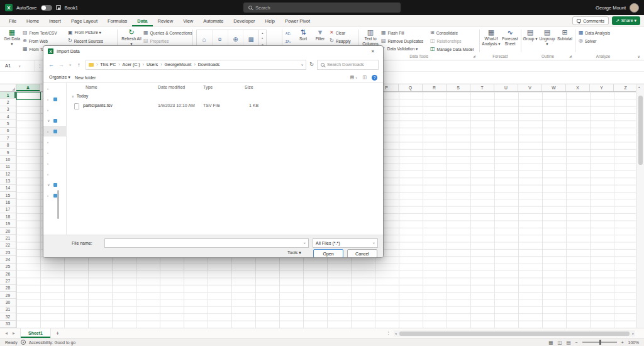 Image resolution: width=644 pixels, height=346 pixels. Describe the element at coordinates (35, 333) in the screenshot. I see `sheet-tab-sheet1: Sheet1` at that location.